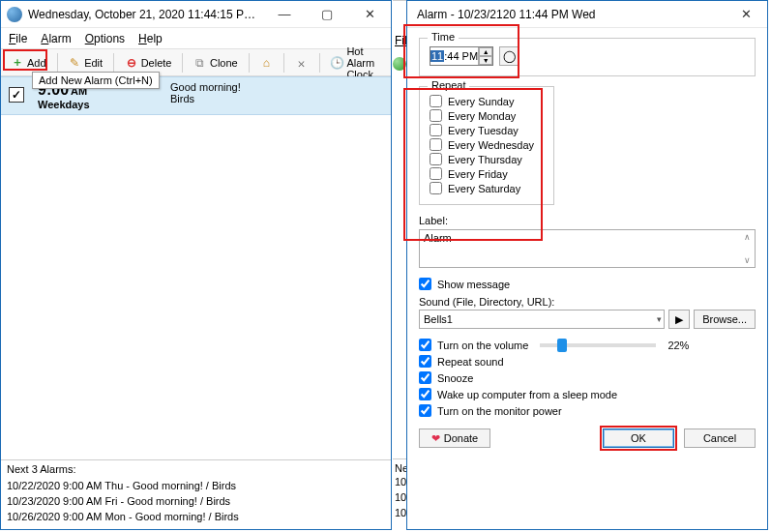 The image size is (771, 532). Describe the element at coordinates (461, 56) in the screenshot. I see `time-input: 11:44 PM ▲ ▼` at that location.